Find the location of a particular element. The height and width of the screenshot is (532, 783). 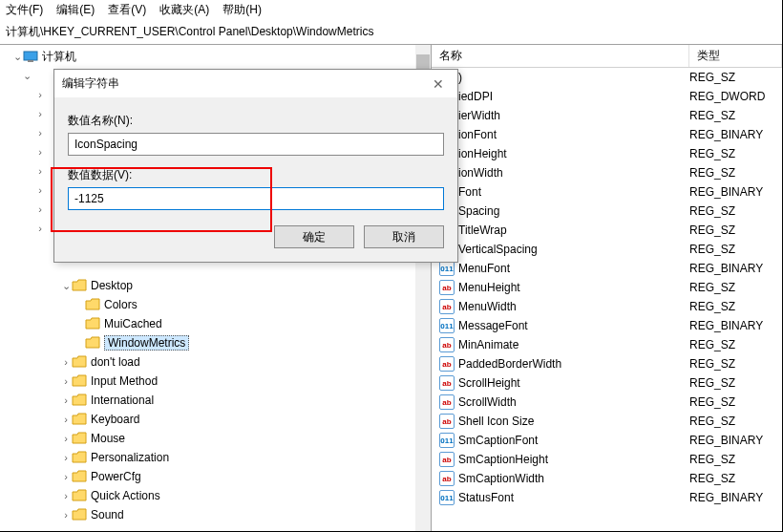

menu-help: 帮助(H) is located at coordinates (243, 10).